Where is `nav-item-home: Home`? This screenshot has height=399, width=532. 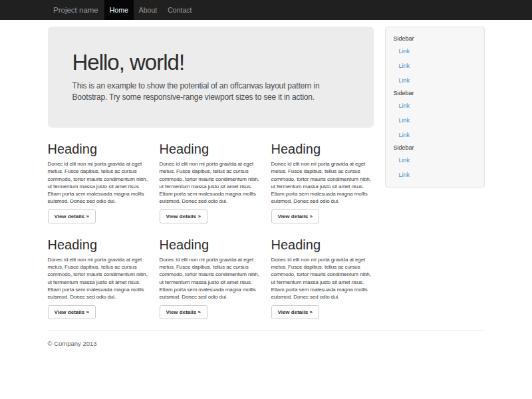 nav-item-home: Home is located at coordinates (119, 10).